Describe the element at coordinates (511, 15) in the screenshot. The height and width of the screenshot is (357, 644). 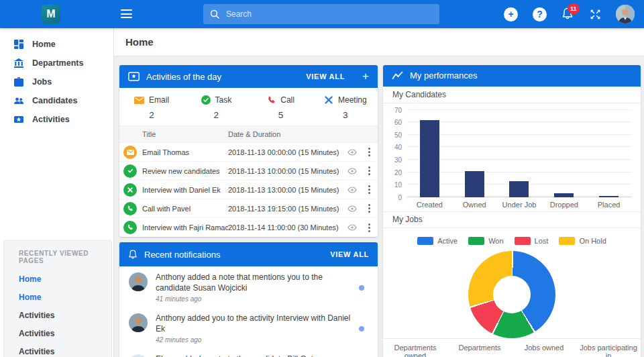
I see `add-button: +` at that location.